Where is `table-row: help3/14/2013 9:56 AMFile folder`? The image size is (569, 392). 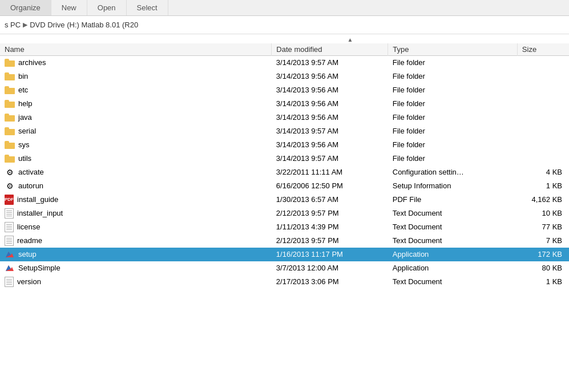 table-row: help3/14/2013 9:56 AMFile folder is located at coordinates (284, 104).